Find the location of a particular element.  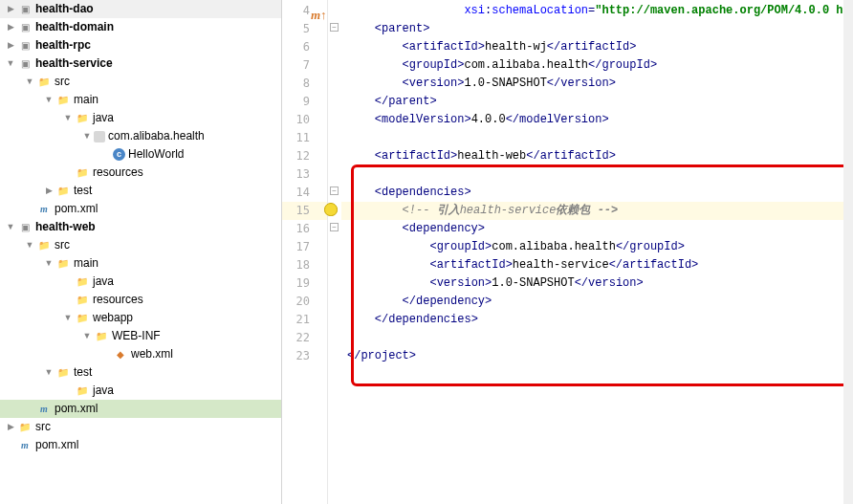

code-line: </parent> is located at coordinates (597, 101).